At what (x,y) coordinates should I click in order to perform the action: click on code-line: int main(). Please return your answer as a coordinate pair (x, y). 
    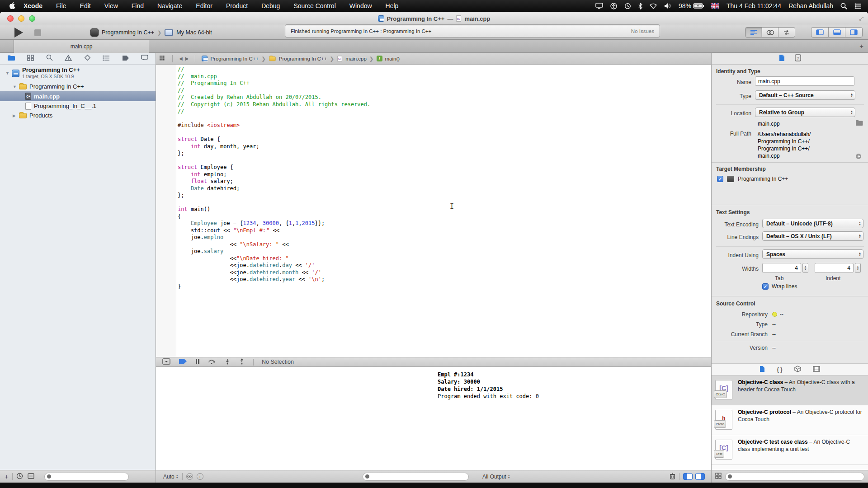
    Looking at the image, I should click on (274, 210).